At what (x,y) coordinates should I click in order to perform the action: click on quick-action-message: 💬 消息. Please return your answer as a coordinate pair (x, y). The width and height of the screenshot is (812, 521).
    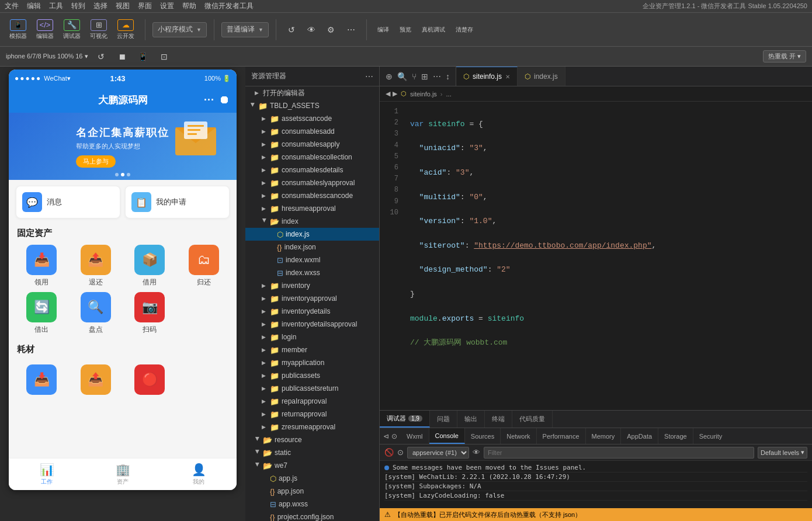
    Looking at the image, I should click on (68, 202).